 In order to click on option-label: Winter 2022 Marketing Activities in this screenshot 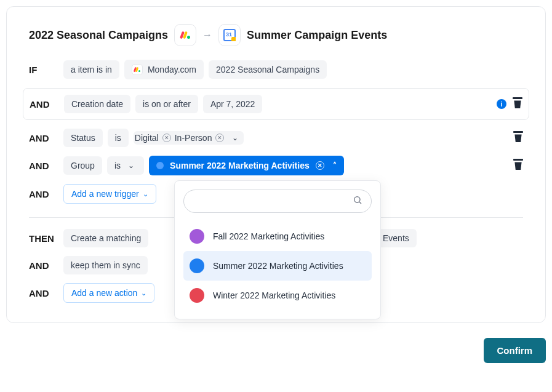, I will do `click(274, 295)`.